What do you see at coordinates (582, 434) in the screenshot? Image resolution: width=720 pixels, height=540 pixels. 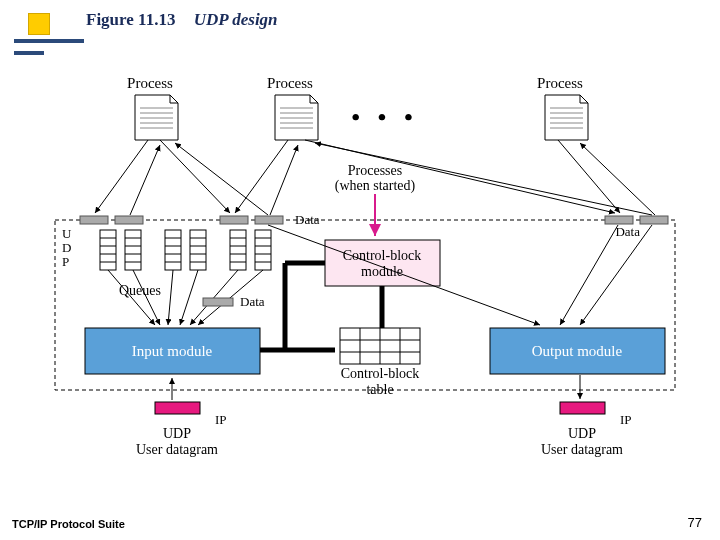 I see `udp-label-2: UDP` at bounding box center [582, 434].